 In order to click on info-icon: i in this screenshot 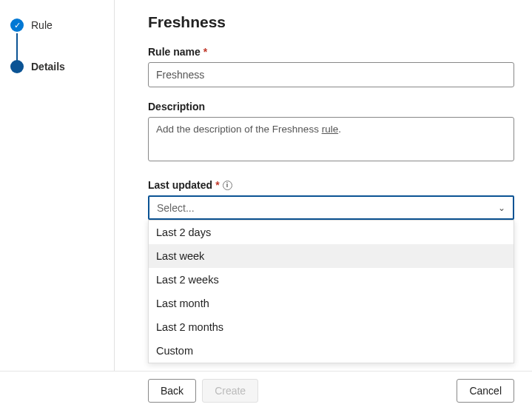, I will do `click(228, 185)`.